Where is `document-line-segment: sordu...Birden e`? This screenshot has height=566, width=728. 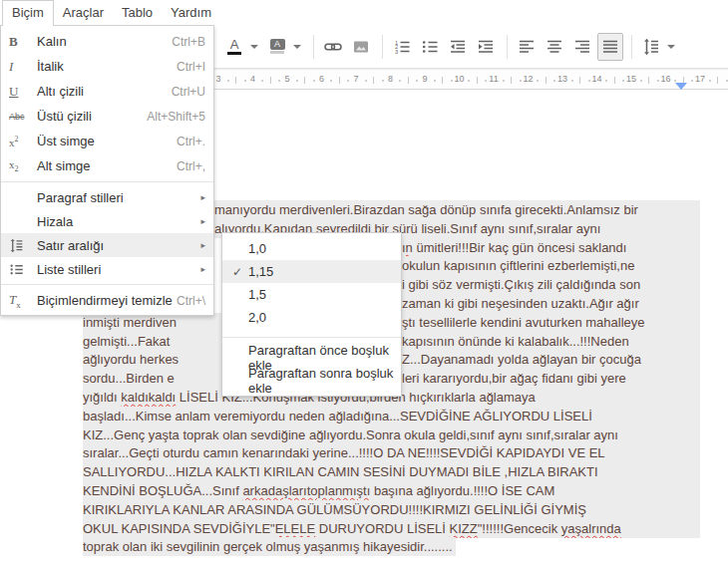
document-line-segment: sordu...Birden e is located at coordinates (152, 379).